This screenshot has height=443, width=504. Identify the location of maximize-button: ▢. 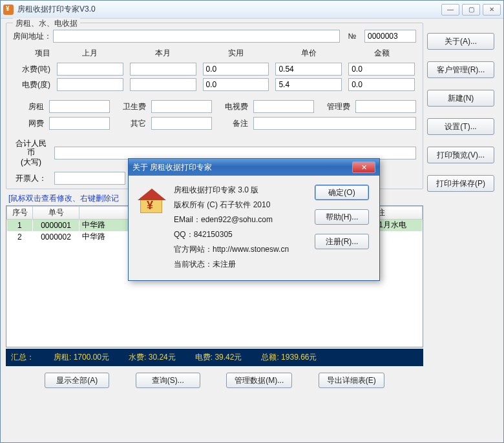
(471, 10).